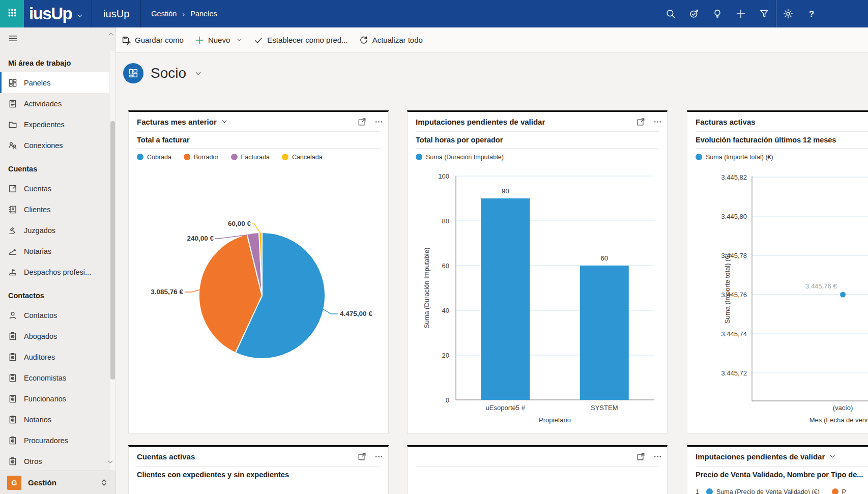  What do you see at coordinates (104, 482) in the screenshot?
I see `area-switcher-icon` at bounding box center [104, 482].